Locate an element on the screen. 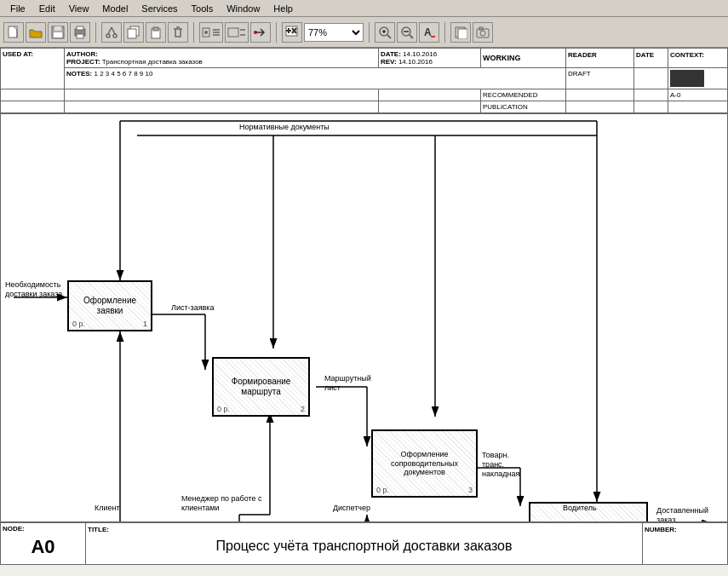 This screenshot has width=728, height=576. label-need: Необходимость доставки заказа is located at coordinates (34, 290).